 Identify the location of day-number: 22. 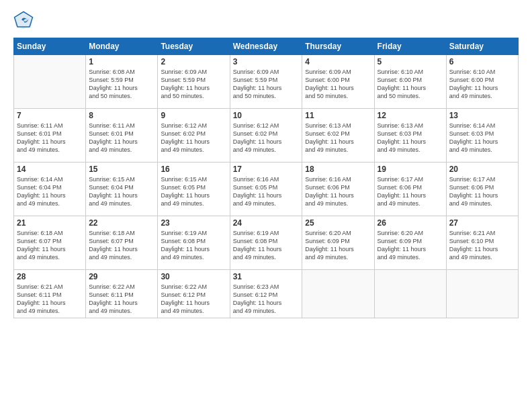
(122, 223).